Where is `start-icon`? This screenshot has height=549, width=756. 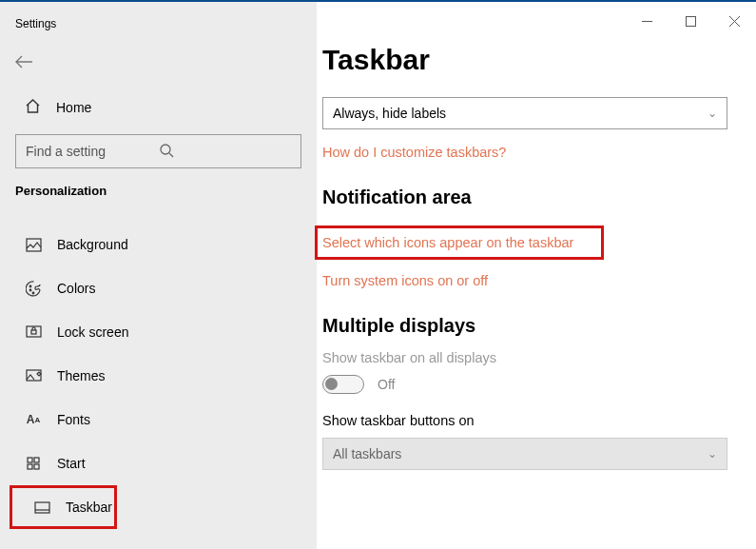
start-icon is located at coordinates (33, 464).